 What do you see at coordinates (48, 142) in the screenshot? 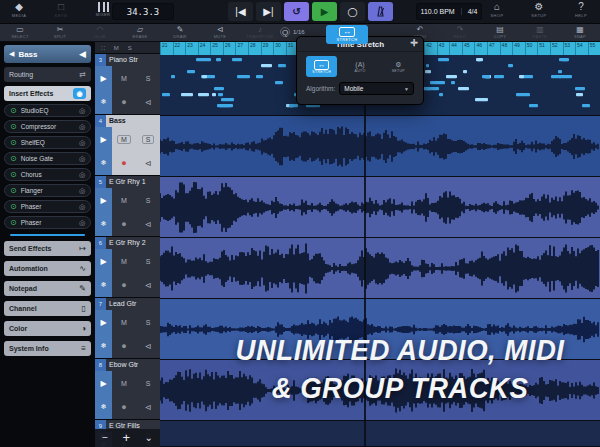
I see `insert-effect-slot: ⊙ShelfEQ◎` at bounding box center [48, 142].